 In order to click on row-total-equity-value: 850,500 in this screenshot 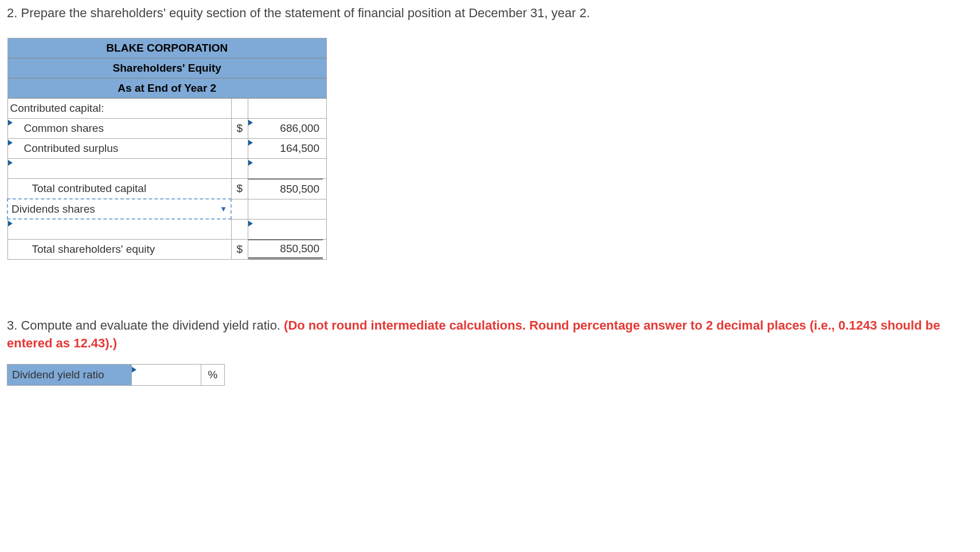, I will do `click(288, 250)`.